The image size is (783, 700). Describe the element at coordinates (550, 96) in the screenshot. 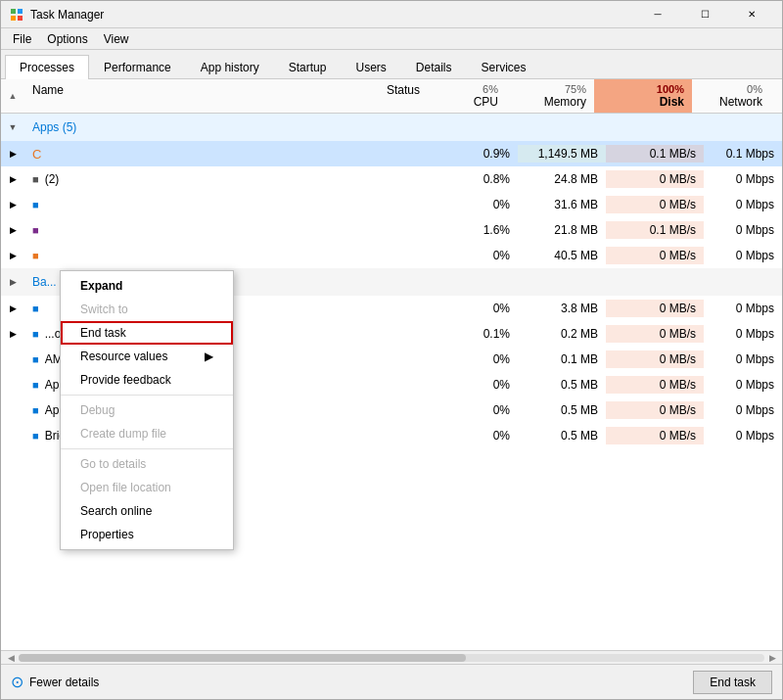

I see `col-memory: 75% Memory` at that location.